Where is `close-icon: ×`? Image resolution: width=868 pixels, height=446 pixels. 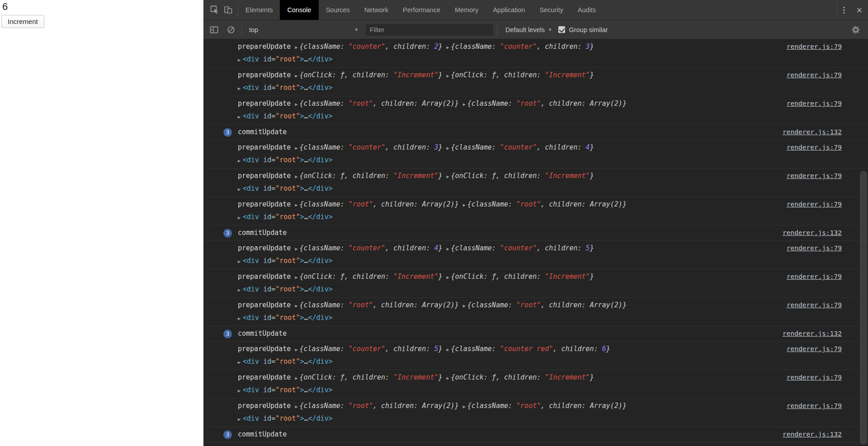
close-icon: × is located at coordinates (859, 10).